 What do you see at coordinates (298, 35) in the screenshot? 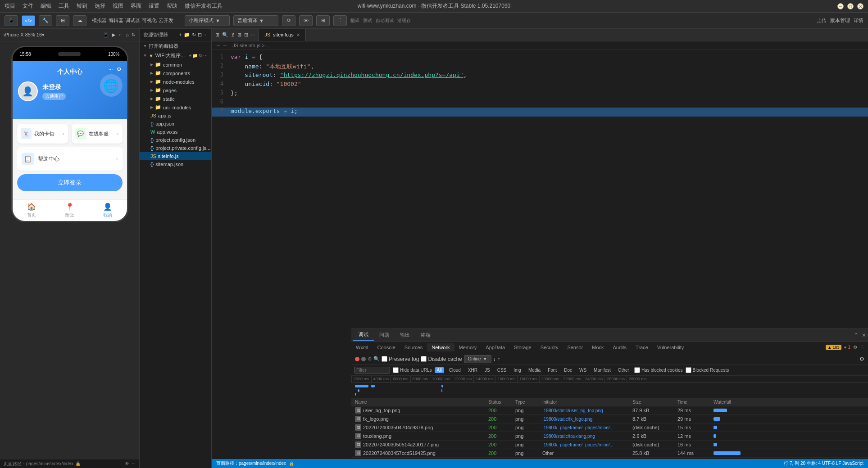
I see `close-tab-icon: ✕` at bounding box center [298, 35].